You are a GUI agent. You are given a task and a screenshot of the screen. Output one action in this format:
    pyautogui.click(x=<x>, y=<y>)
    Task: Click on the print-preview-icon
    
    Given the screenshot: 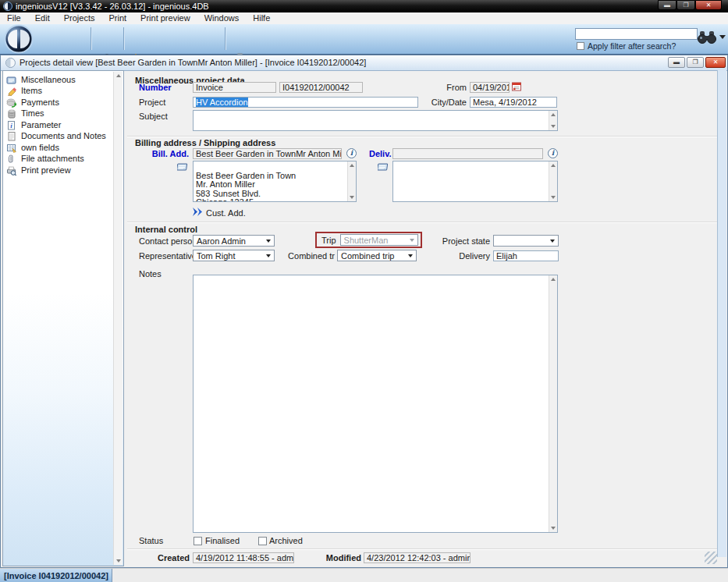 What is the action you would take?
    pyautogui.click(x=11, y=170)
    